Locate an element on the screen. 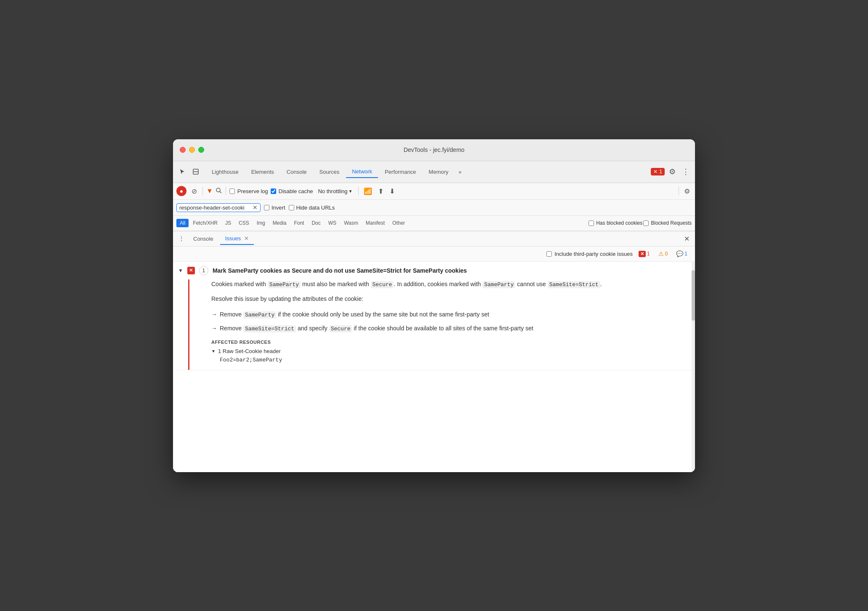 The image size is (868, 611). tab-sources: Sources is located at coordinates (330, 172).